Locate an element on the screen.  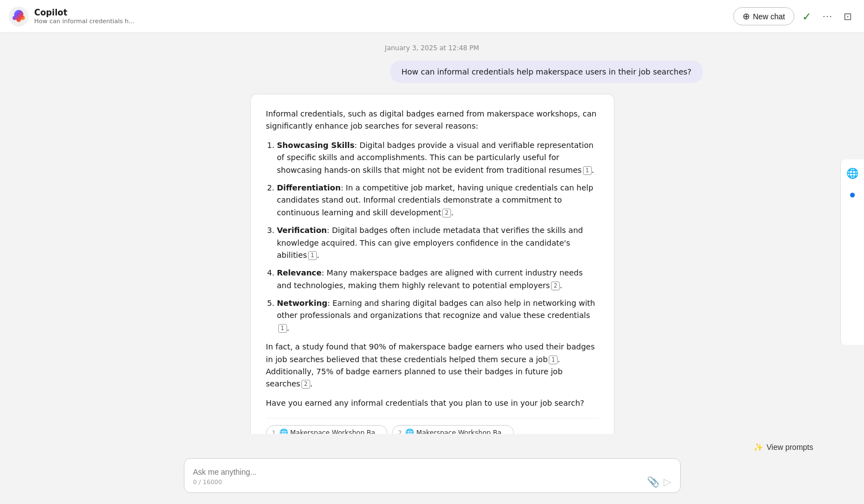
ai-question-text: Have you earned any informal credentials… is located at coordinates (432, 403).